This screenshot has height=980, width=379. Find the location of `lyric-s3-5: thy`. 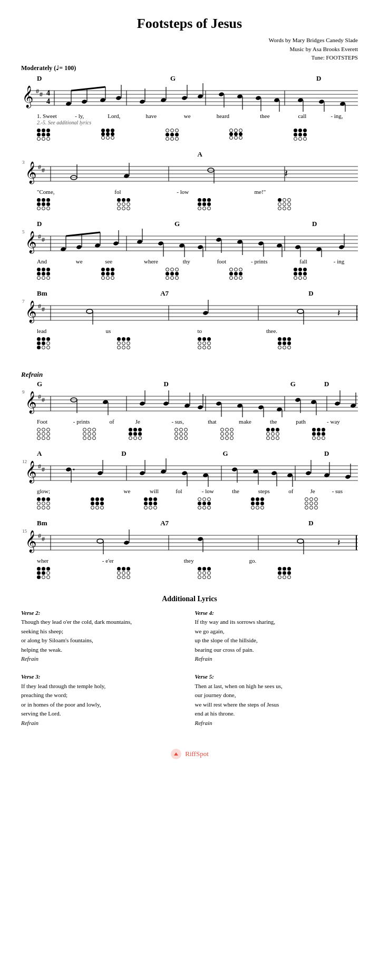

lyric-s3-5: thy is located at coordinates (200, 261).